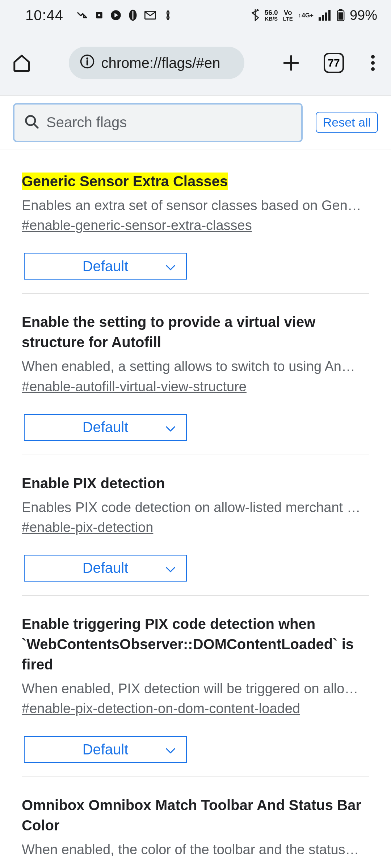 The width and height of the screenshot is (391, 868). What do you see at coordinates (196, 850) in the screenshot?
I see `flag-description: When enabled, the color of the toolbar a…` at bounding box center [196, 850].